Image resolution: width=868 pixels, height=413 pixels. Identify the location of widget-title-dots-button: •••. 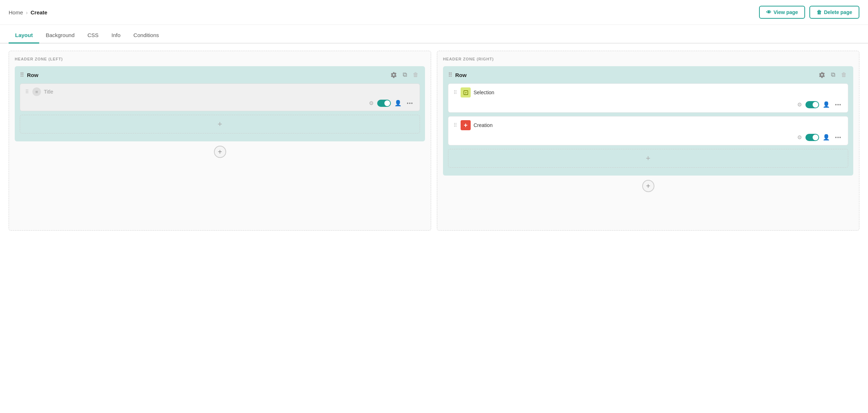
(410, 103).